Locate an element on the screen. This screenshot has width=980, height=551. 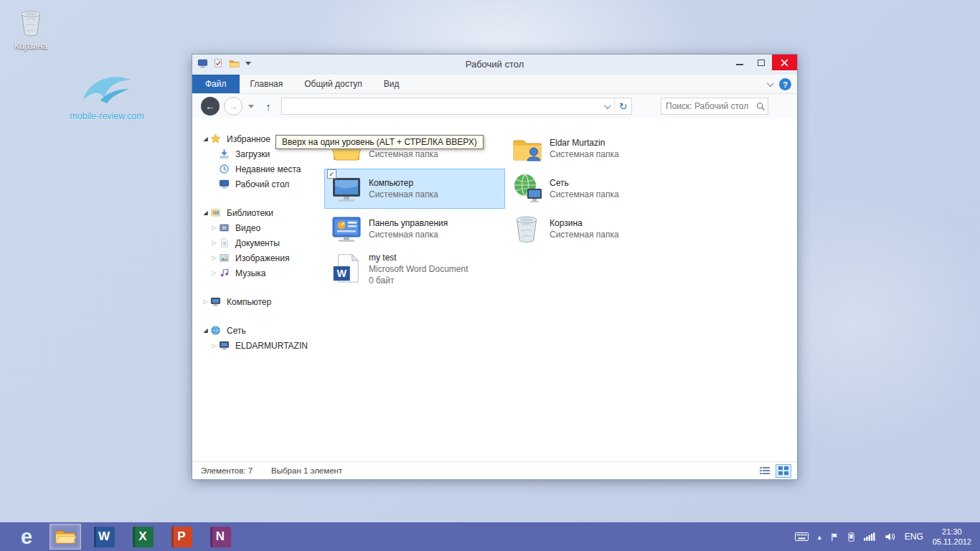
new-folder-icon is located at coordinates (234, 63).